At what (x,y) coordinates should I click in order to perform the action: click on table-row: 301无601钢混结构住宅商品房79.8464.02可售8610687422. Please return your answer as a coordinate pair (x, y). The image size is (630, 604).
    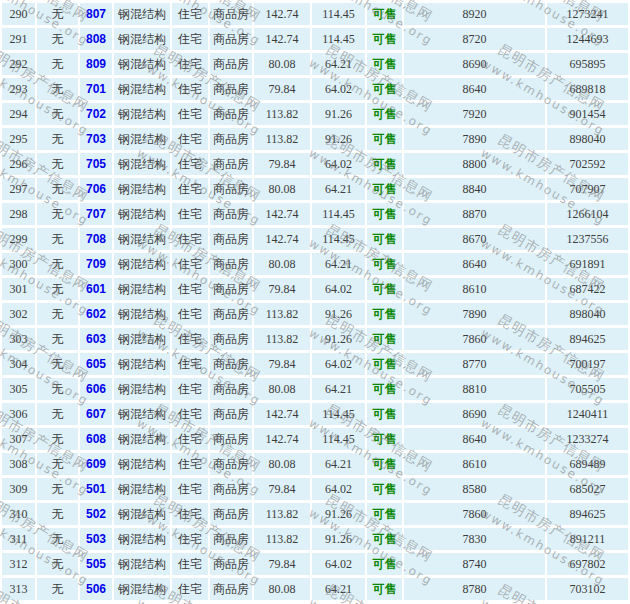
    Looking at the image, I should click on (315, 289).